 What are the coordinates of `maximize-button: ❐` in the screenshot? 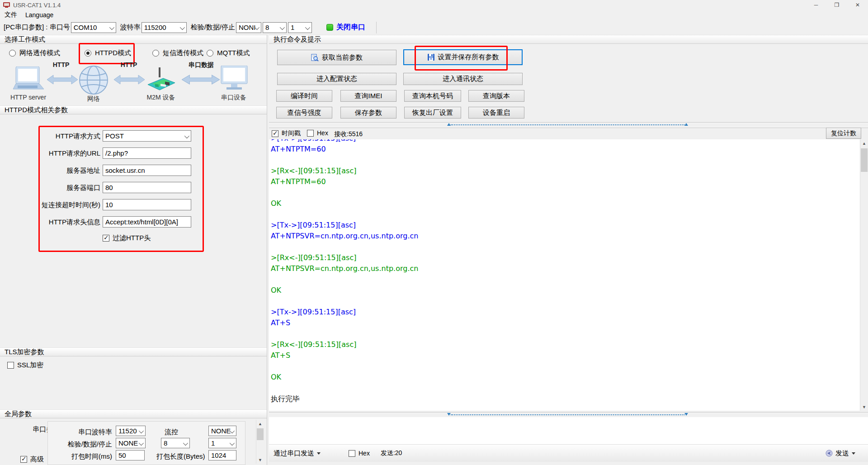 It's located at (837, 5).